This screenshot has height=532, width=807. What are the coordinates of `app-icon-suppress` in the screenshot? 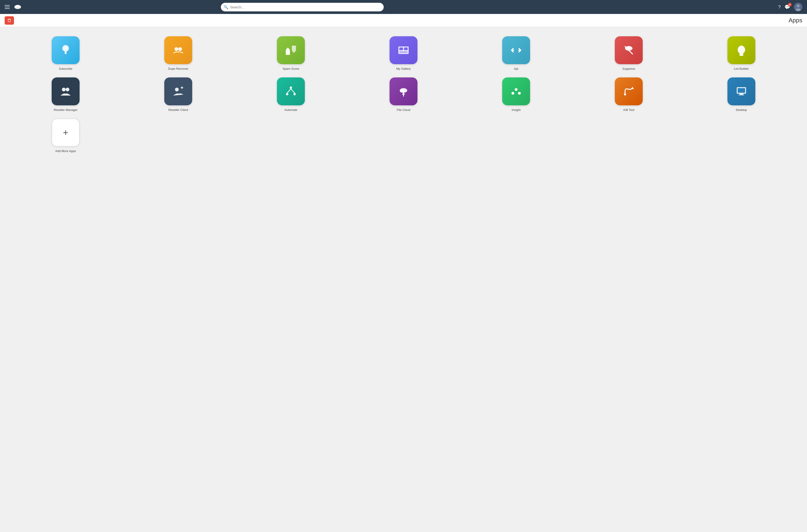 It's located at (629, 50).